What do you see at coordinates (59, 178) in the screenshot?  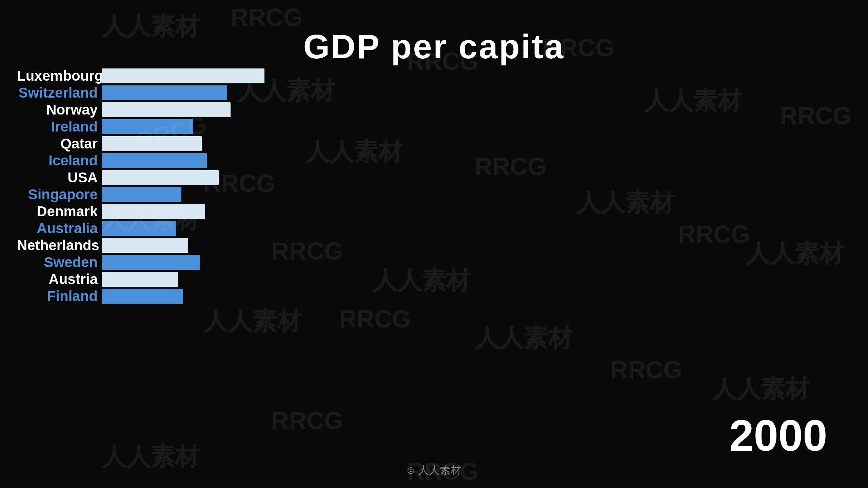 I see `country-label: USA` at bounding box center [59, 178].